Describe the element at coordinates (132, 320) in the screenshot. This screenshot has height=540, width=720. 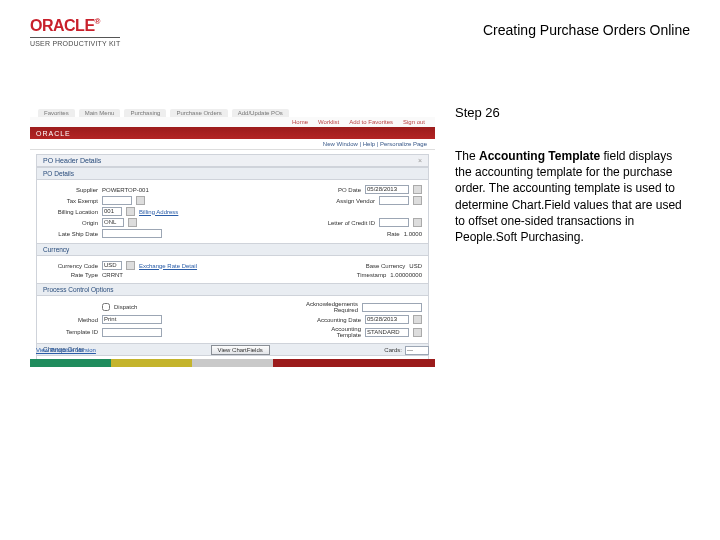
I see `method-select: Print` at that location.